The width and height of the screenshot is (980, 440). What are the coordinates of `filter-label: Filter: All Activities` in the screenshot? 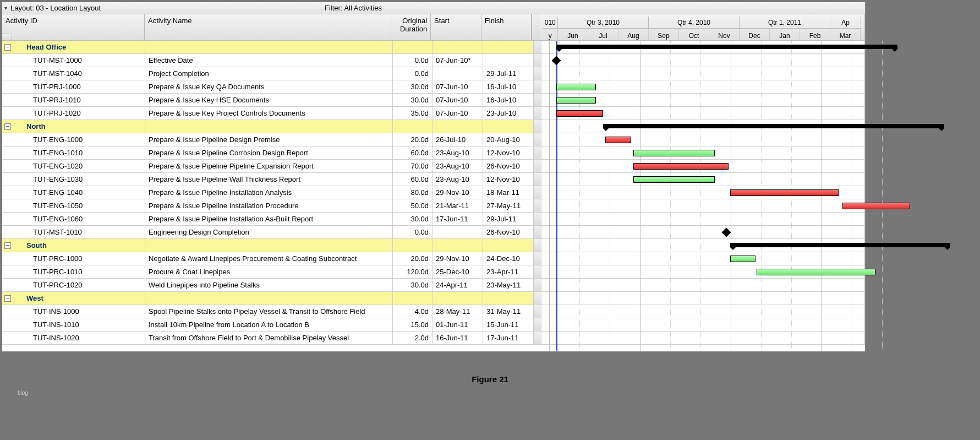 It's located at (353, 8).